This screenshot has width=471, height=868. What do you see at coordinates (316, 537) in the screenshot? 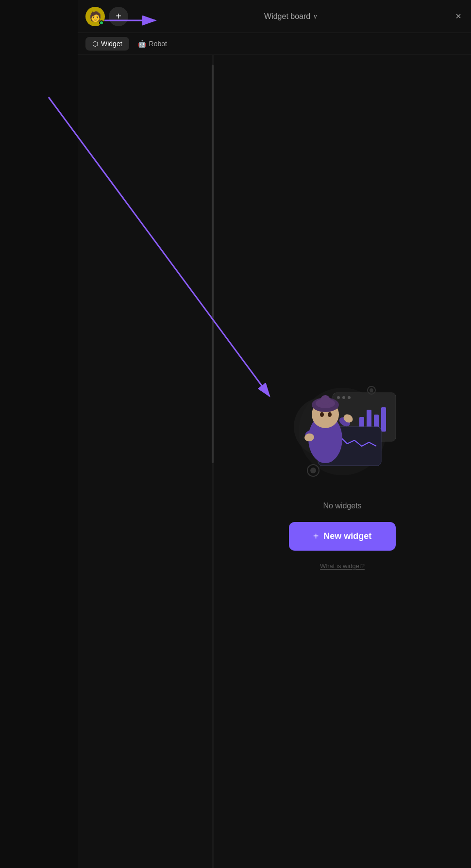
I see `new-widget-plus-icon: +` at bounding box center [316, 537].